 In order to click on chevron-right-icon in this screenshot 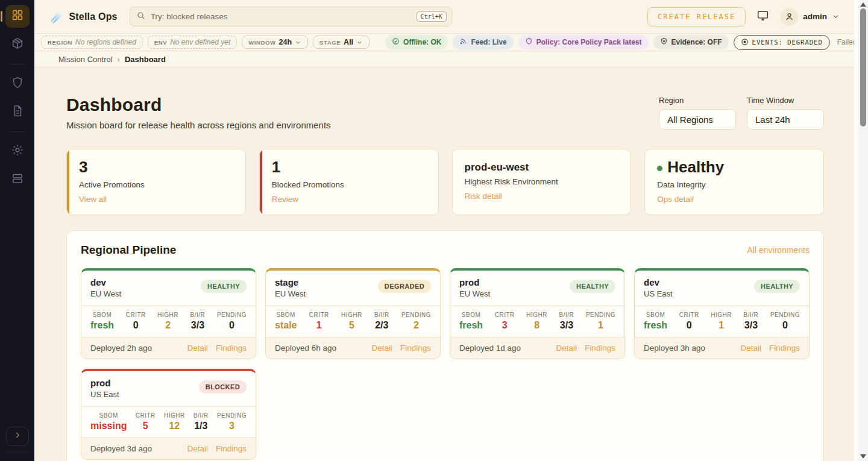, I will do `click(17, 436)`.